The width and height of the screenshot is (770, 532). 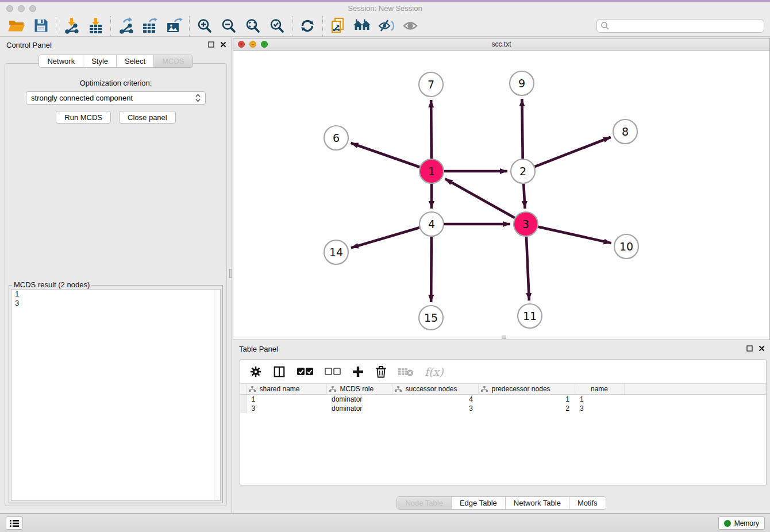 What do you see at coordinates (359, 390) in the screenshot?
I see `column-header-MCDS-role: MCDS role` at bounding box center [359, 390].